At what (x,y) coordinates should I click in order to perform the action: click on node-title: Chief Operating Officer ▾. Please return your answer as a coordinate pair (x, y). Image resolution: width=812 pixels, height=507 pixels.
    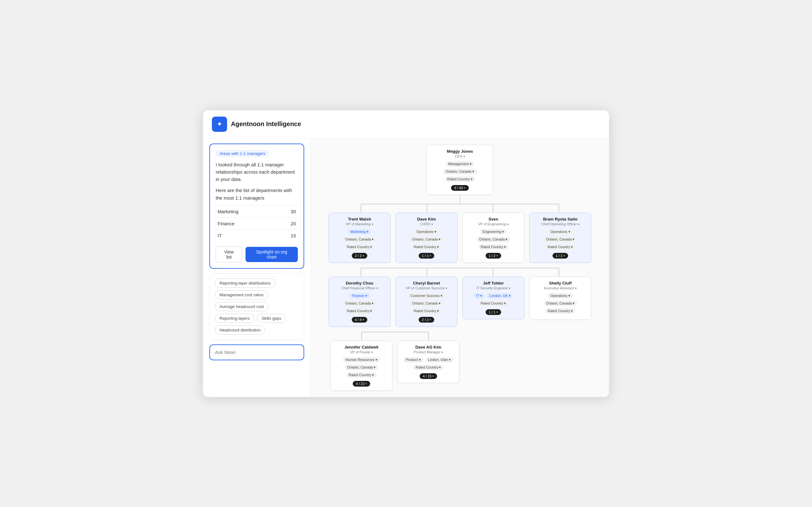
    Looking at the image, I should click on (560, 224).